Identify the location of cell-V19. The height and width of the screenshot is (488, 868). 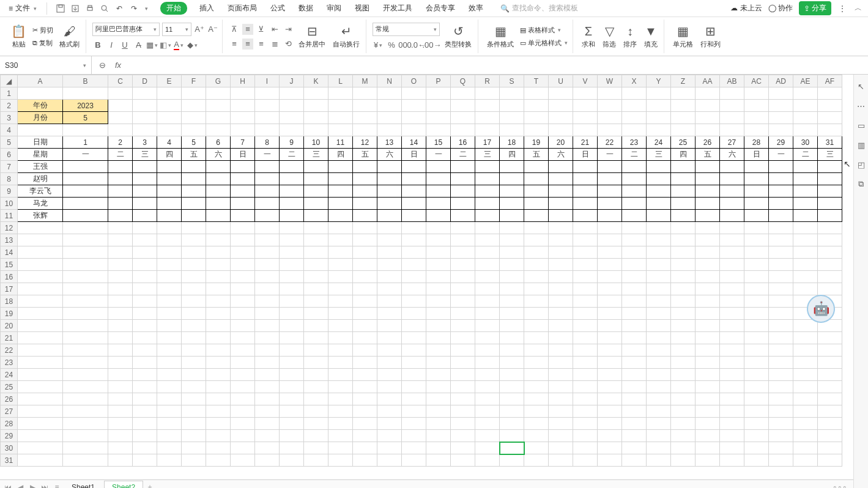
(585, 314).